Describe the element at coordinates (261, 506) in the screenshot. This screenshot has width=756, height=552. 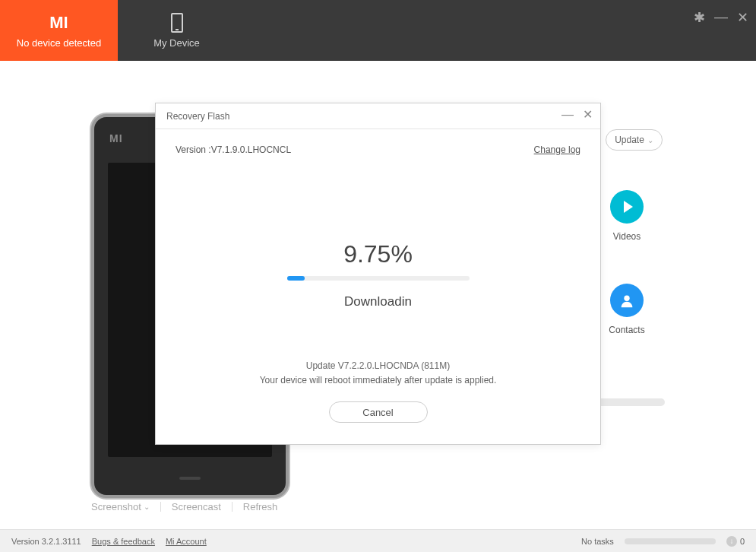
I see `refresh-button: Refresh` at that location.